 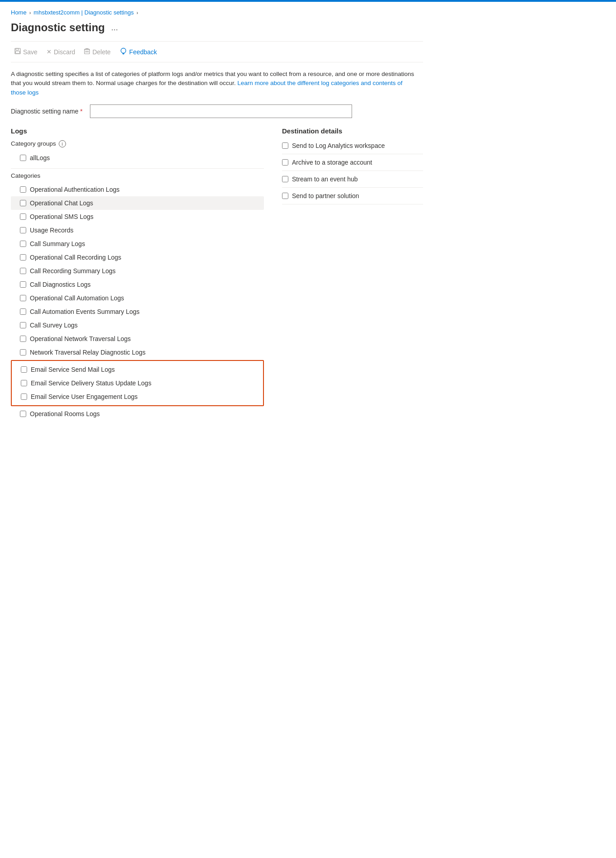 I want to click on delete-label: Delete, so click(x=101, y=52).